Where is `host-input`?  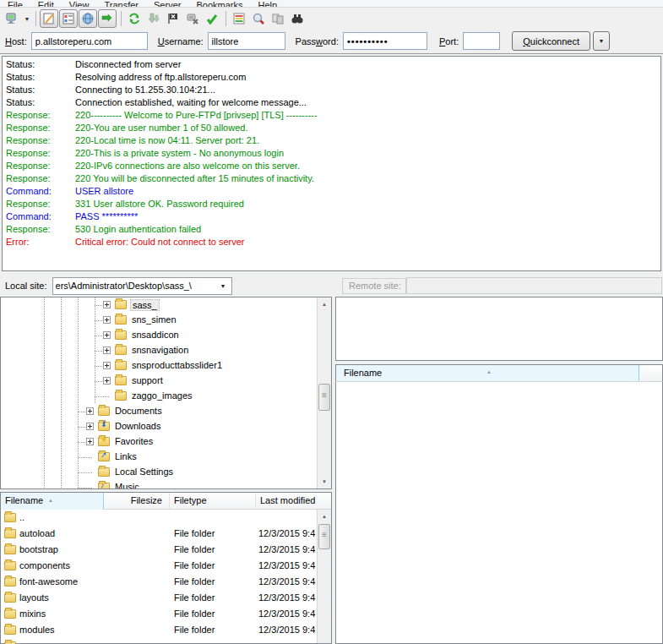 host-input is located at coordinates (90, 41).